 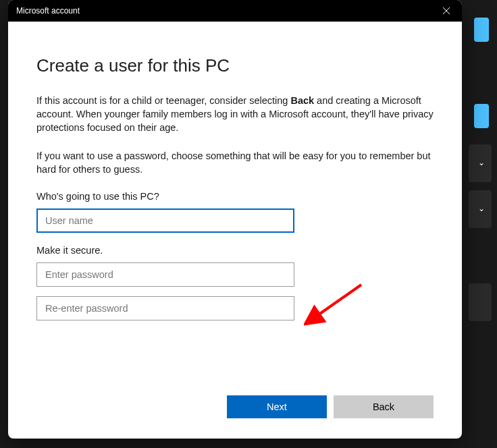 What do you see at coordinates (165, 275) in the screenshot?
I see `password-input` at bounding box center [165, 275].